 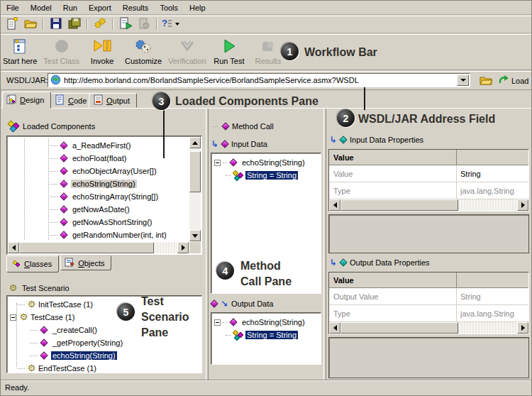 I want to click on workflow-test-class: Test Class, so click(x=61, y=51).